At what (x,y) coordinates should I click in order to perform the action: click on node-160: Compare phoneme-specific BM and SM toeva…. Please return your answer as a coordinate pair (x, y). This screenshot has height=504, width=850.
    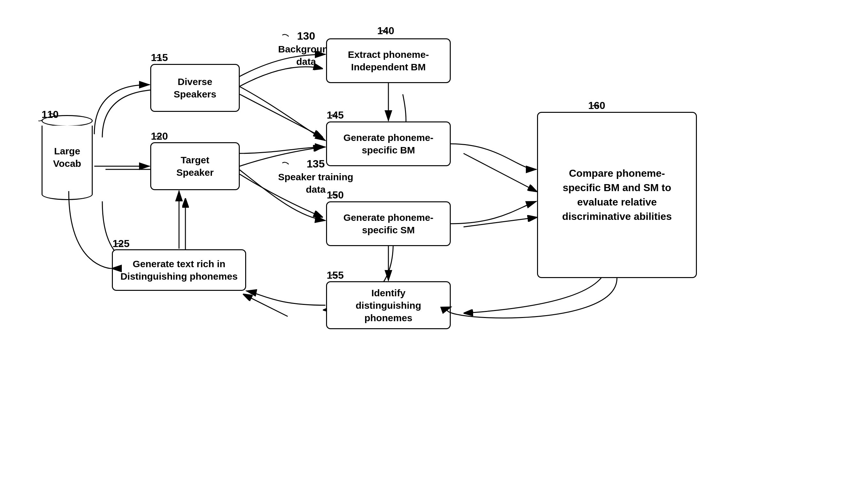
    Looking at the image, I should click on (617, 195).